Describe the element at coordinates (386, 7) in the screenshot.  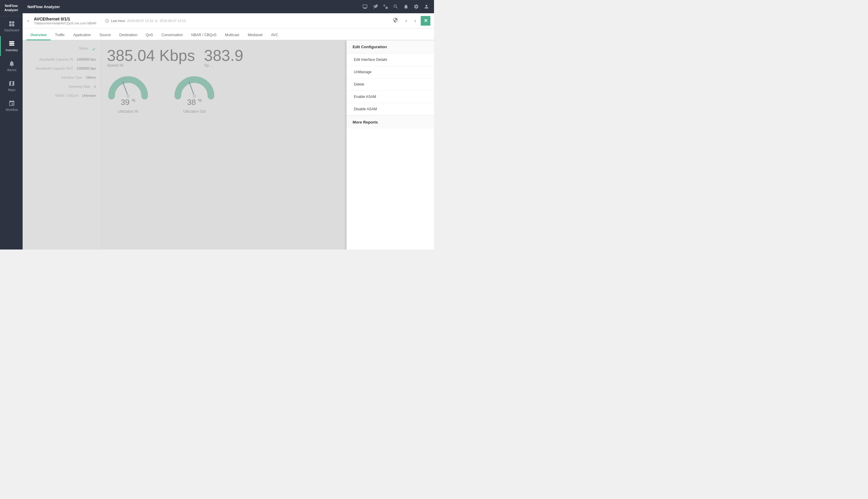
I see `flow-icon` at that location.